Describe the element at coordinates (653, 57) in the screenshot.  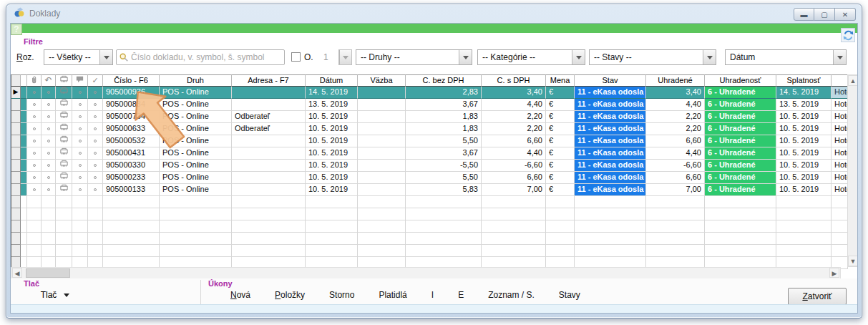
I see `stavy-select: -- Stavy --` at that location.